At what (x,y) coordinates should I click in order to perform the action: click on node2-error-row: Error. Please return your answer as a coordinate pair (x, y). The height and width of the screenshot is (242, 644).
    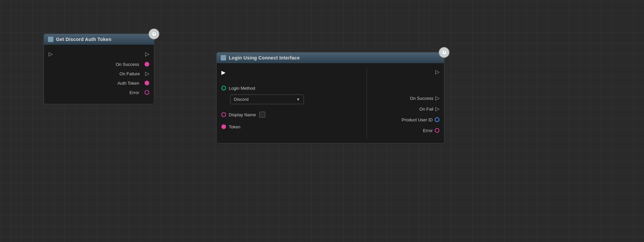
    Looking at the image, I should click on (406, 130).